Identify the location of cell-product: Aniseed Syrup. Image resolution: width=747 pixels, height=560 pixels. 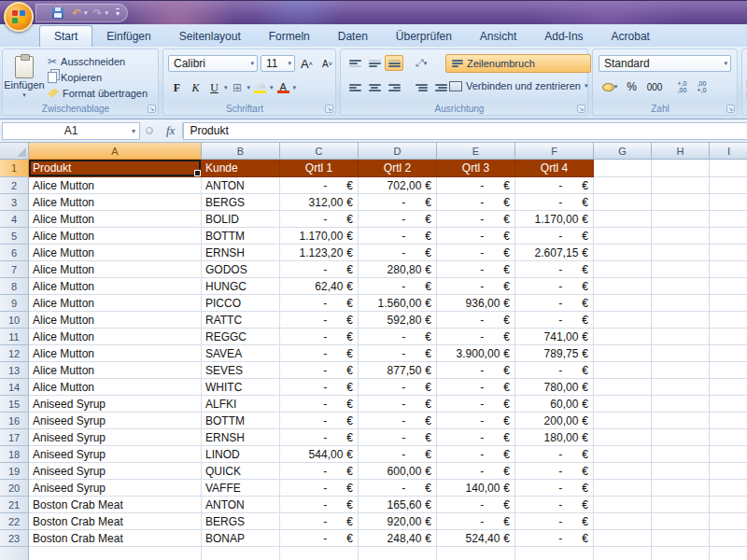
(116, 438).